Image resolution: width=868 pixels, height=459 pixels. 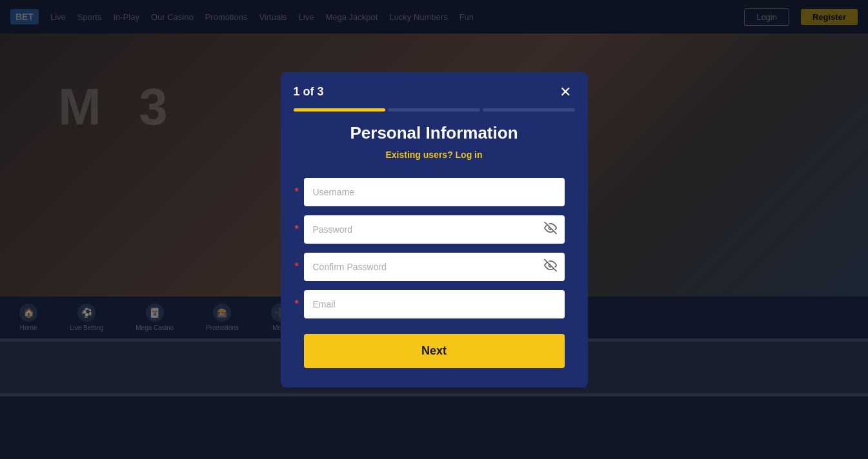 What do you see at coordinates (434, 116) in the screenshot?
I see `progress-bar` at bounding box center [434, 116].